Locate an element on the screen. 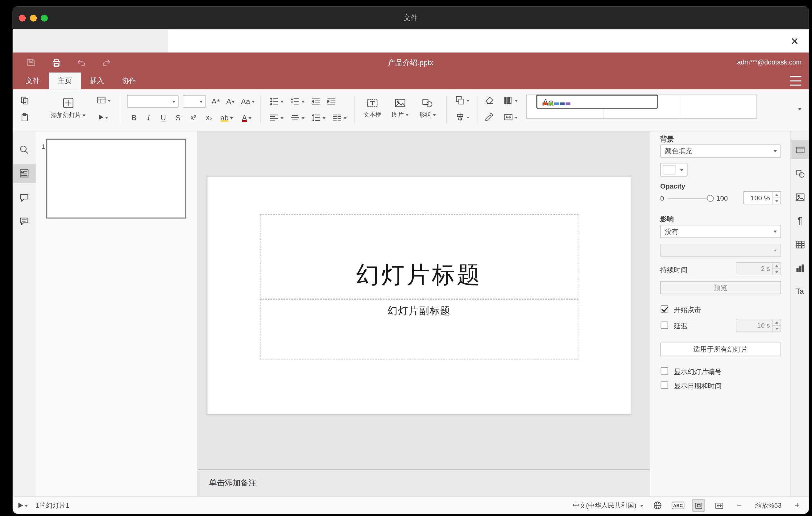 The image size is (812, 516). change-case-button: Aa is located at coordinates (248, 101).